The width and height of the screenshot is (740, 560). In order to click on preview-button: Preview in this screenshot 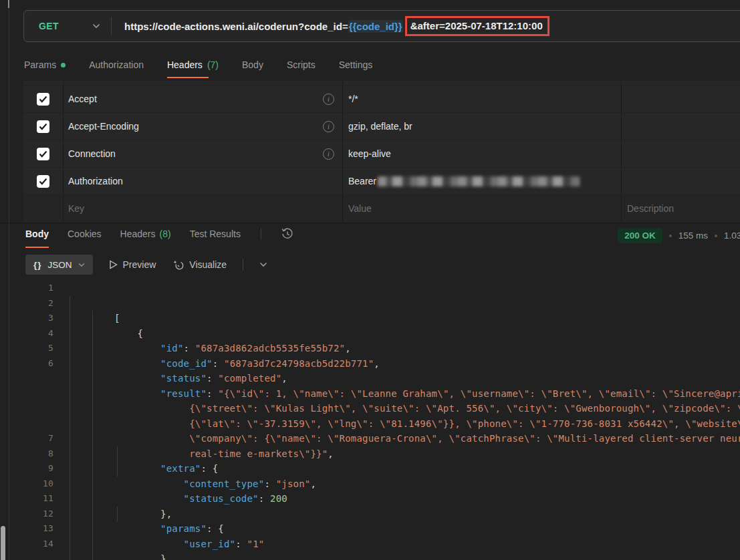, I will do `click(132, 265)`.